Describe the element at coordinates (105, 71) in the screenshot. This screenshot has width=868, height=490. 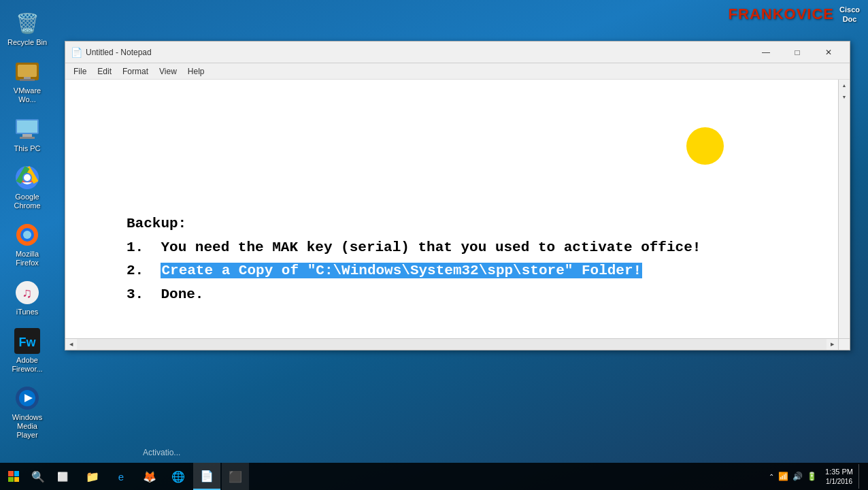
I see `menu-edit: Edit` at that location.